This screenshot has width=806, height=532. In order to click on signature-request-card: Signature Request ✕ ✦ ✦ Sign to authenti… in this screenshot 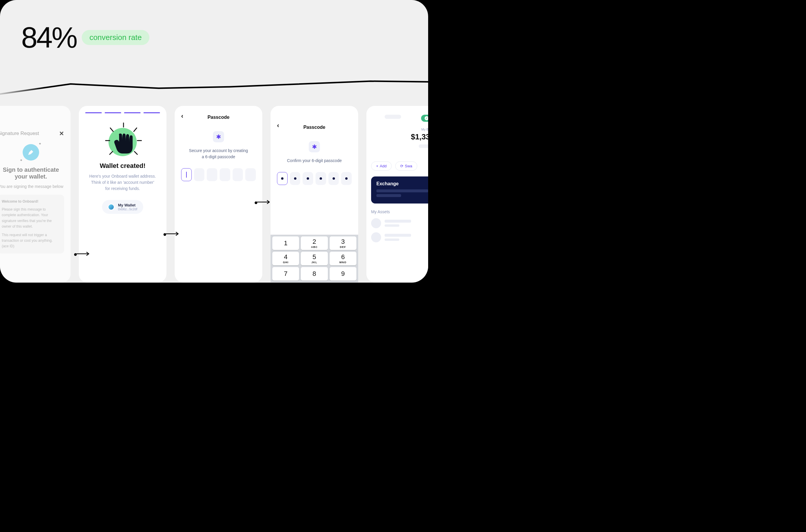, I will do `click(35, 194)`.